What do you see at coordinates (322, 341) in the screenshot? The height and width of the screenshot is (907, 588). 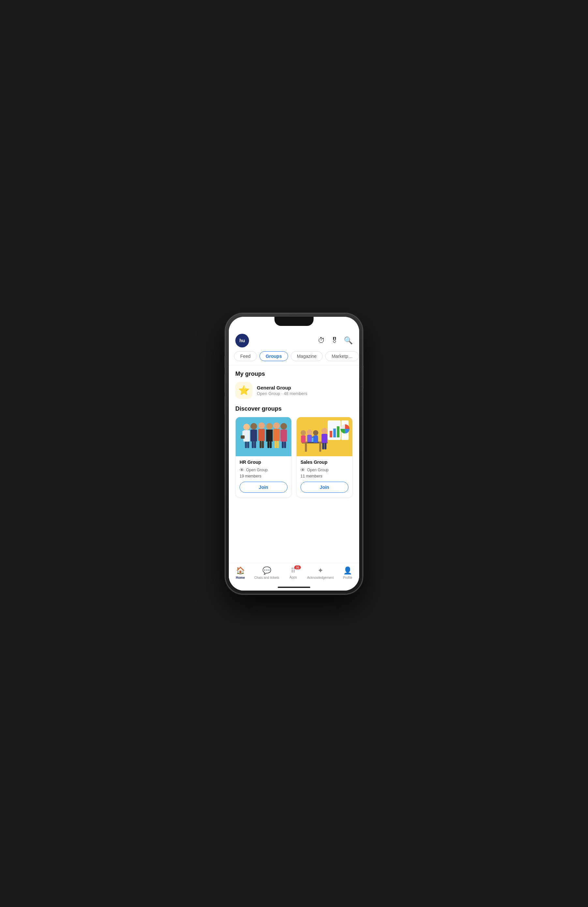 I see `history-icon: ⏱` at bounding box center [322, 341].